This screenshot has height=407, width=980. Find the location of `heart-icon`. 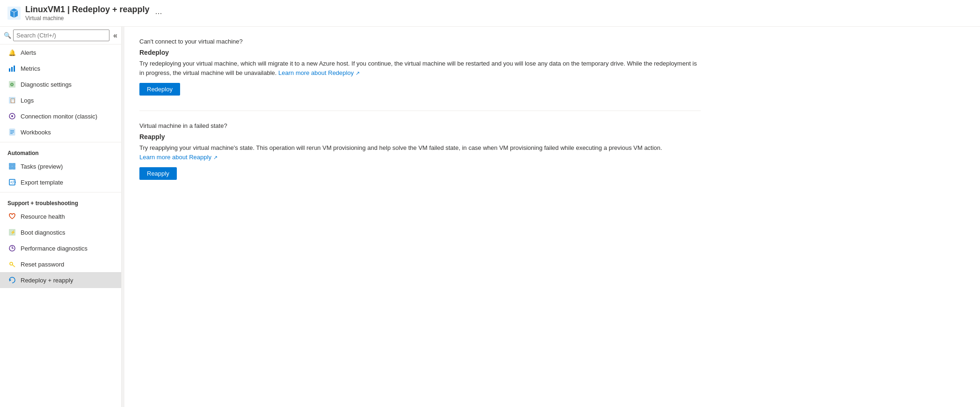

heart-icon is located at coordinates (12, 216).